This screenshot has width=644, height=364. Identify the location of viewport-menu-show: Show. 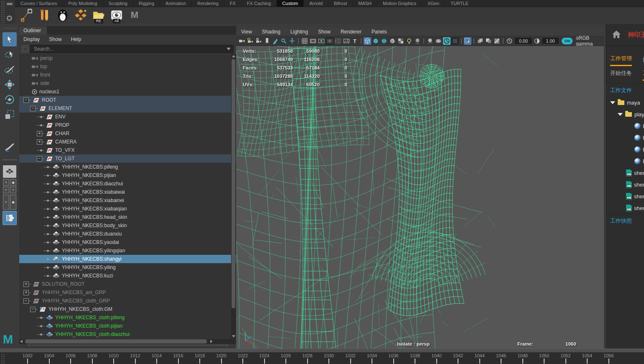
(324, 32).